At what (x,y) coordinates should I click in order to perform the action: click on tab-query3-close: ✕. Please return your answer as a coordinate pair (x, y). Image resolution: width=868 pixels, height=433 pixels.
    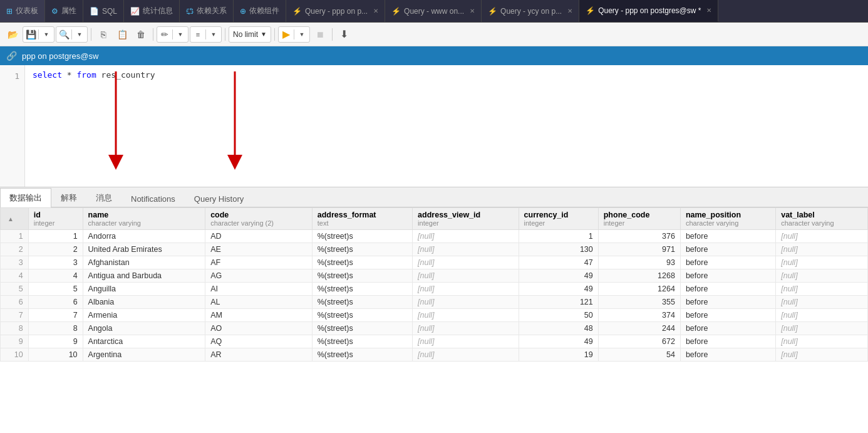
    Looking at the image, I should click on (570, 11).